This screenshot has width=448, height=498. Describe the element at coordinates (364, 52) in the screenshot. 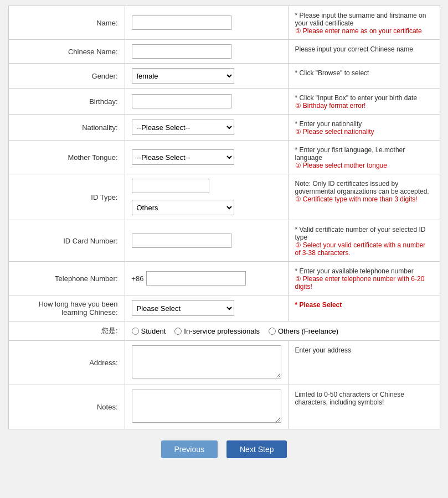

I see `chinese-name-hint-cell: Please input your correct Chinese name` at that location.